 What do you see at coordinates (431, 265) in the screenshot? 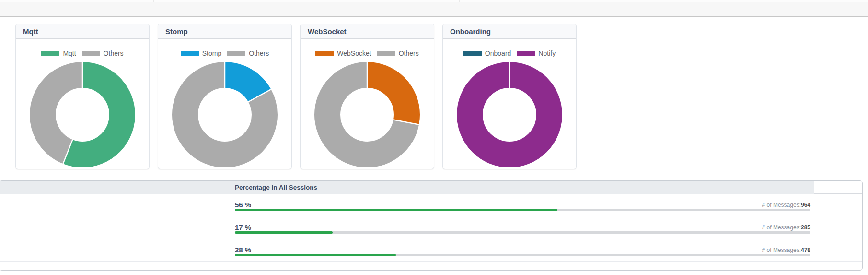
I see `table-footer-spacer` at bounding box center [431, 265].